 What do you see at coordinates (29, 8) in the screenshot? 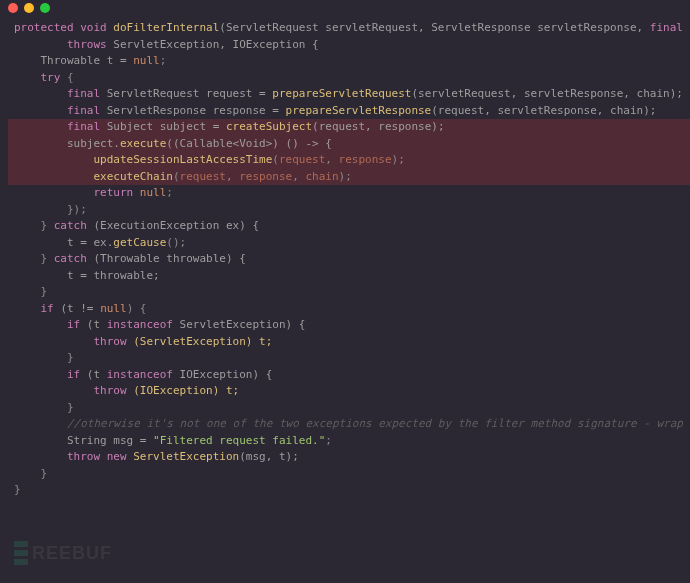
I see `minimize-icon` at bounding box center [29, 8].